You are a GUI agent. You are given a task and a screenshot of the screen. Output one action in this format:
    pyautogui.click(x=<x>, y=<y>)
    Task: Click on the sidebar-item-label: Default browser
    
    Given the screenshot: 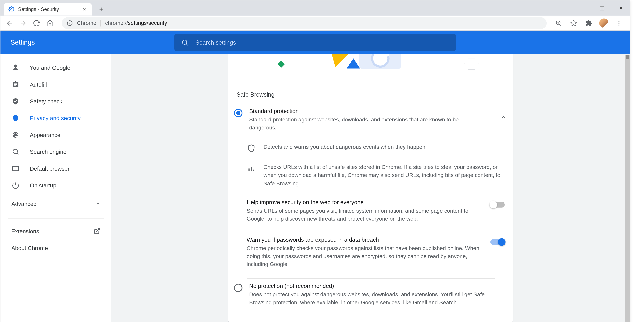 What is the action you would take?
    pyautogui.click(x=50, y=168)
    